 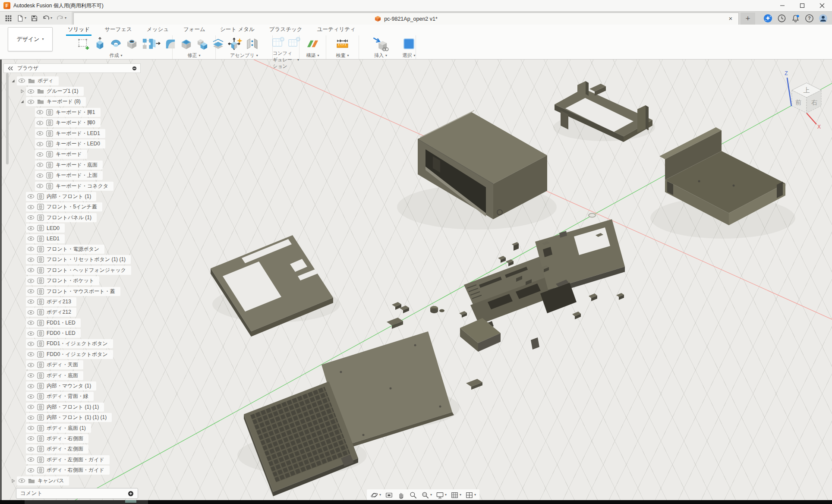 I want to click on tree-item: キーボード (8), so click(x=56, y=102).